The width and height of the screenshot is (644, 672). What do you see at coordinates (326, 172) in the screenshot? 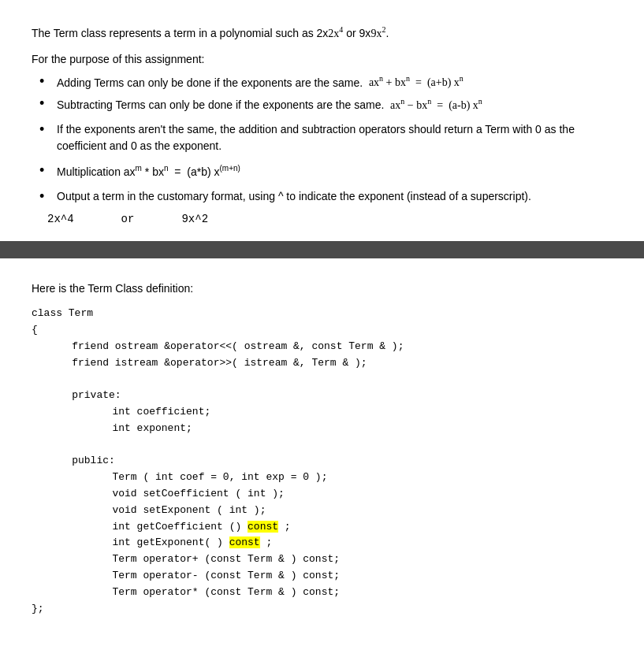
I see `list-item-multiplication: • Multiplication axm * bxn = (a*b) x(m+n…` at bounding box center [326, 172].